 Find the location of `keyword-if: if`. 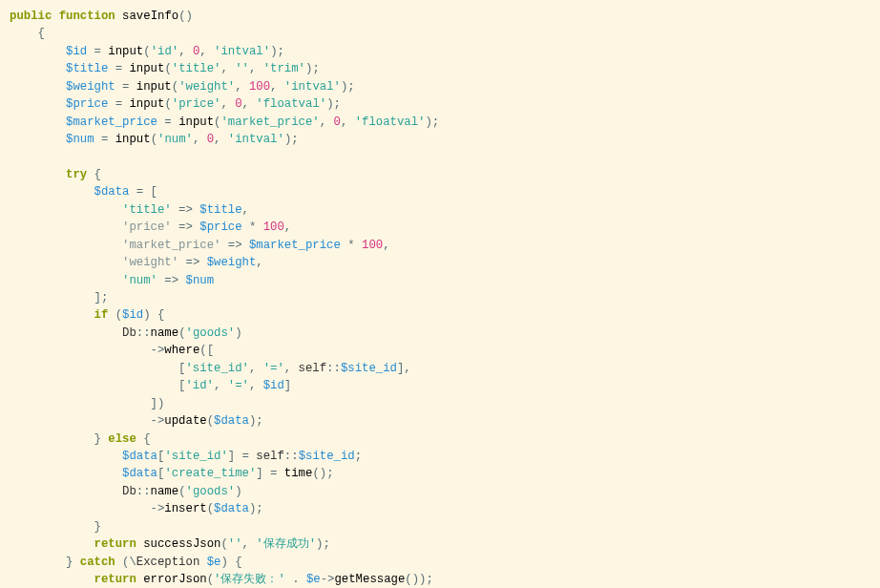

keyword-if: if is located at coordinates (101, 315).